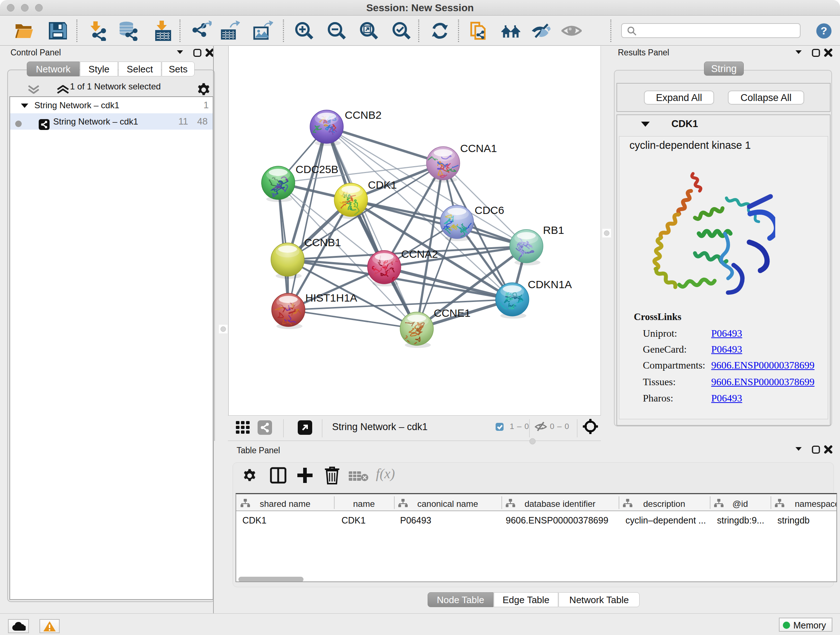 This screenshot has width=840, height=635. I want to click on svg-text: CDC25B, so click(317, 169).